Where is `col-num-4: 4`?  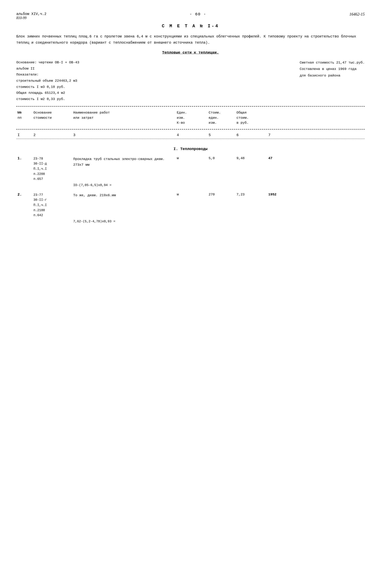
col-num-4: 4 is located at coordinates (192, 135).